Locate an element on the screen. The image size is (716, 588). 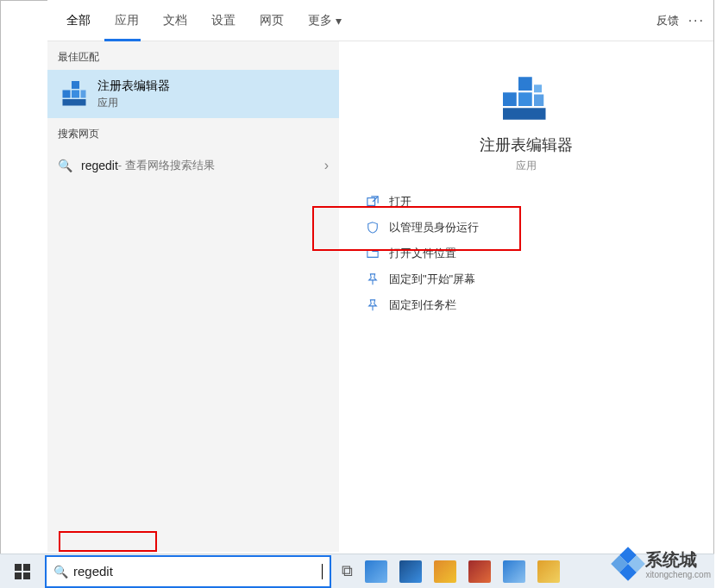
taskbar: 🔍 ⧉ is located at coordinates (357, 571).